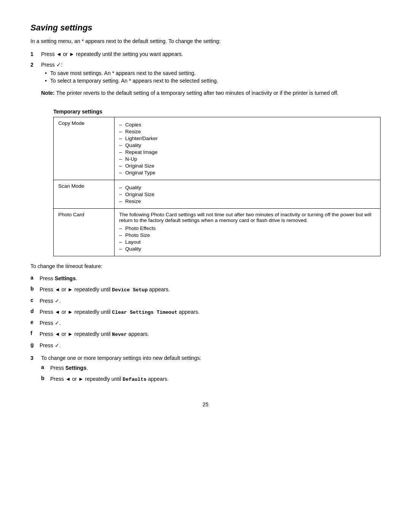 The height and width of the screenshot is (532, 411). Describe the element at coordinates (247, 139) in the screenshot. I see `list-item: Lighter/Darker` at that location.